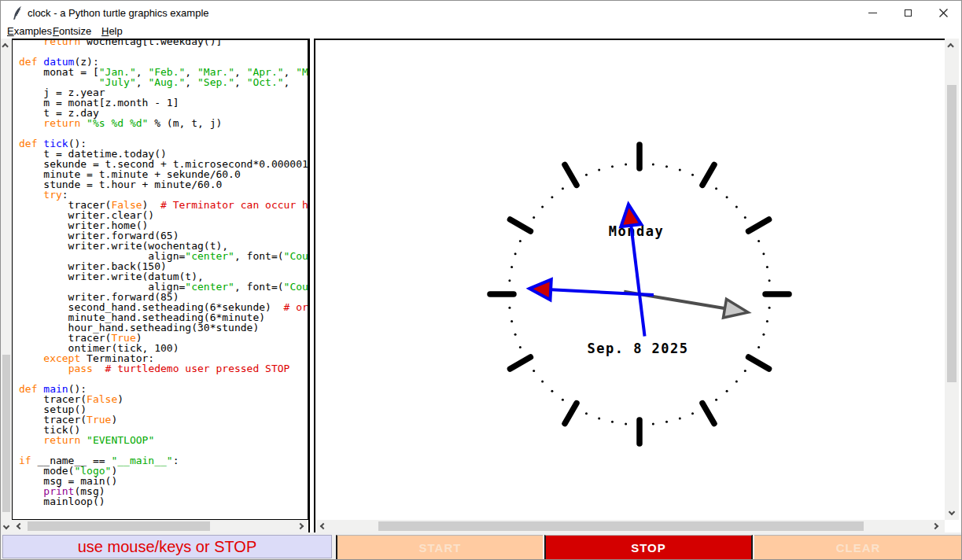  I want to click on window-controls, so click(908, 13).